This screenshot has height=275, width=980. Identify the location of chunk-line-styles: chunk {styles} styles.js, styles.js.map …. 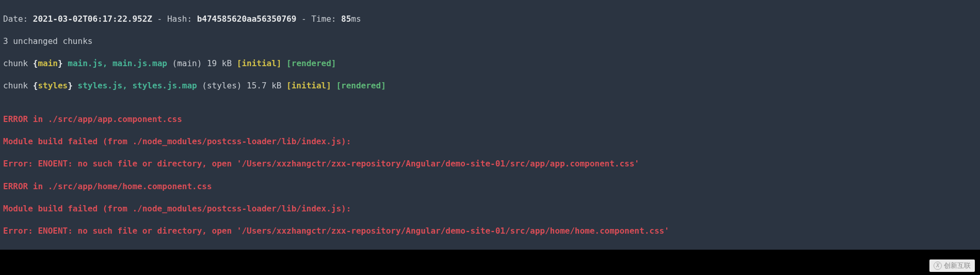
(490, 86).